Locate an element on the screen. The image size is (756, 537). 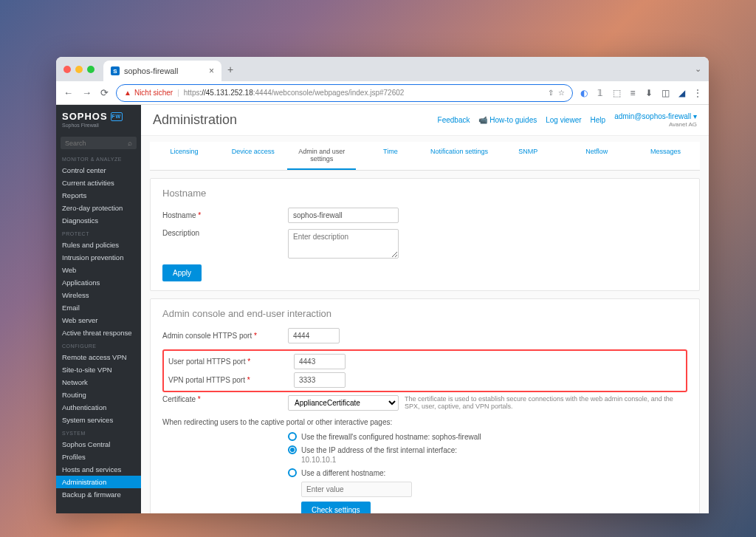
tabs-bar: LicensingDevice accessAdmin and user set… is located at coordinates (425, 157).